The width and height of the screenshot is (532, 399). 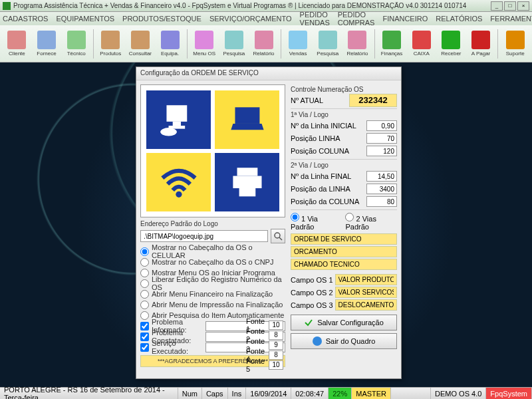 What do you see at coordinates (213, 305) in the screenshot?
I see `option-radio: Abrir Menu de Impressão na Finalização` at bounding box center [213, 305].